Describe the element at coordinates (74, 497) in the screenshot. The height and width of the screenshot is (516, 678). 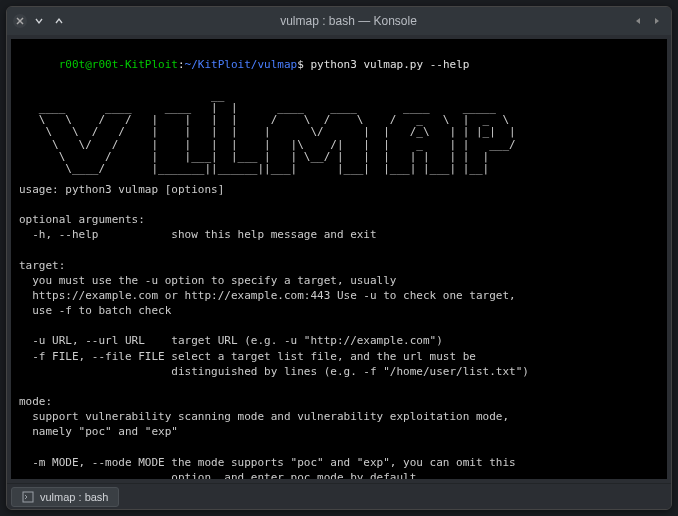
I see `tab-label: vulmap : bash` at that location.